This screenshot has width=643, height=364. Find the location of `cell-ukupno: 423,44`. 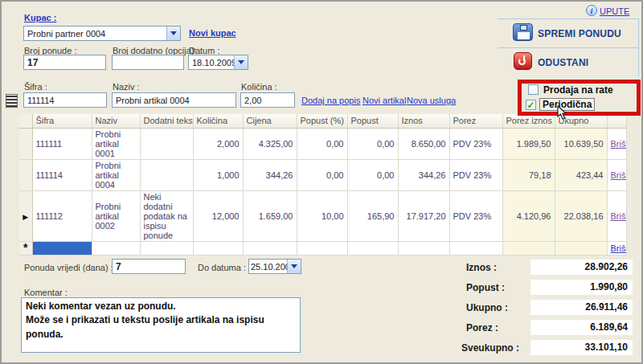

cell-ukupno: 423,44 is located at coordinates (580, 175).